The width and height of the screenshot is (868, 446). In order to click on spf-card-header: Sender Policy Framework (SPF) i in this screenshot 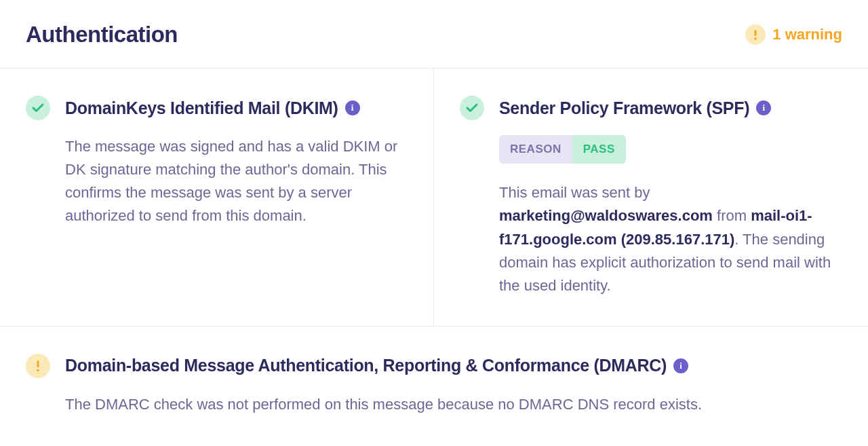, I will do `click(651, 108)`.